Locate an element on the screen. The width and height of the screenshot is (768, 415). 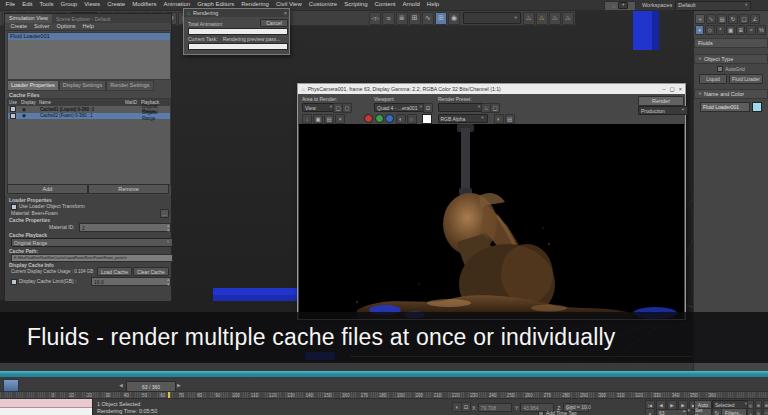
tab-simulation-view: Simulation View is located at coordinates (28, 18).